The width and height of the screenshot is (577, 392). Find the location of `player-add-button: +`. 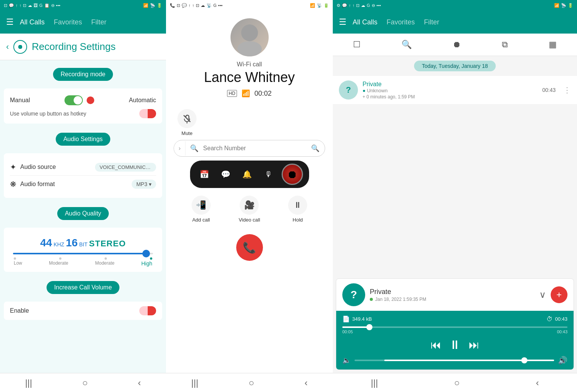

player-add-button: + is located at coordinates (559, 295).